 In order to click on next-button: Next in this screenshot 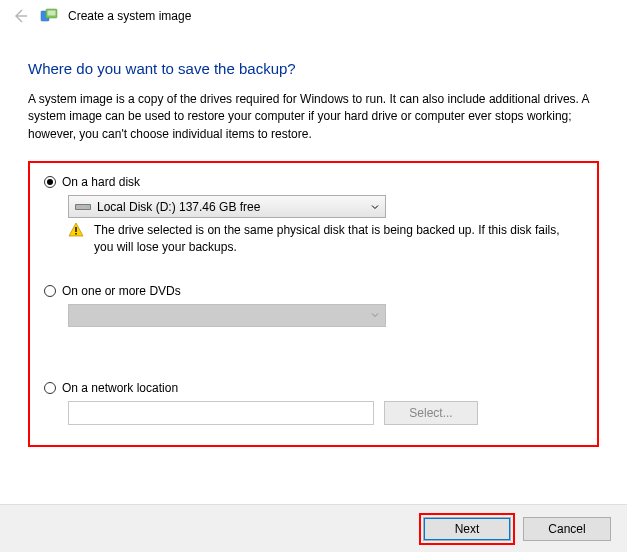, I will do `click(467, 529)`.